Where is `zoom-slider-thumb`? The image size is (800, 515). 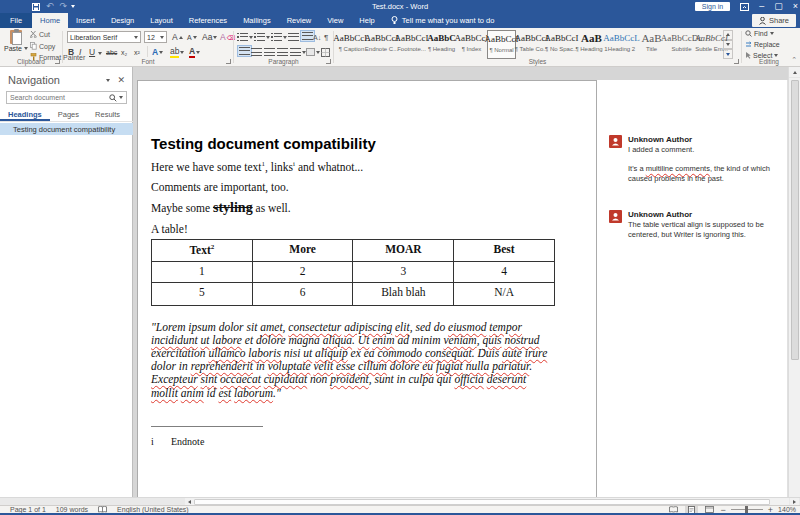 zoom-slider-thumb is located at coordinates (746, 510).